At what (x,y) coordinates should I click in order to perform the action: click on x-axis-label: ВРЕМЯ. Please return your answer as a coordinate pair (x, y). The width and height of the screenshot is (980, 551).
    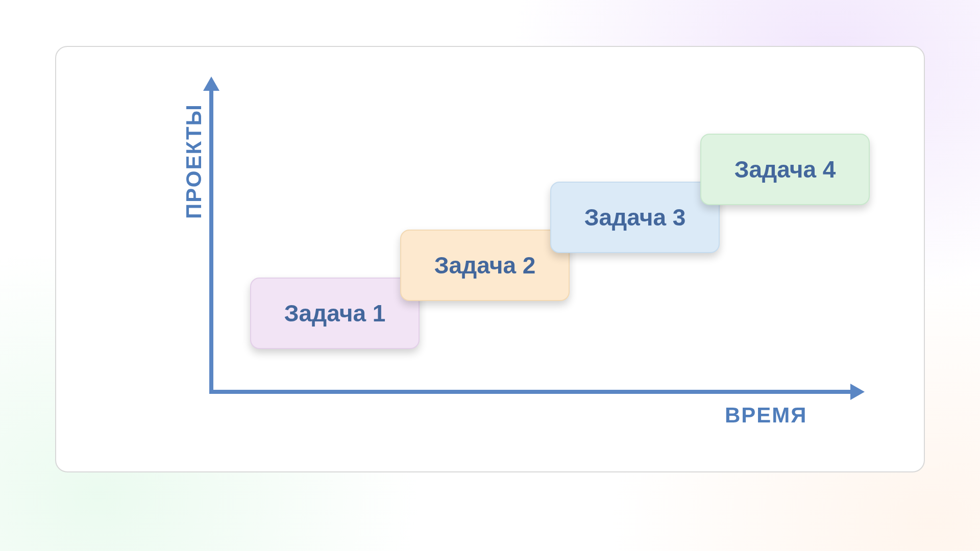
    Looking at the image, I should click on (766, 415).